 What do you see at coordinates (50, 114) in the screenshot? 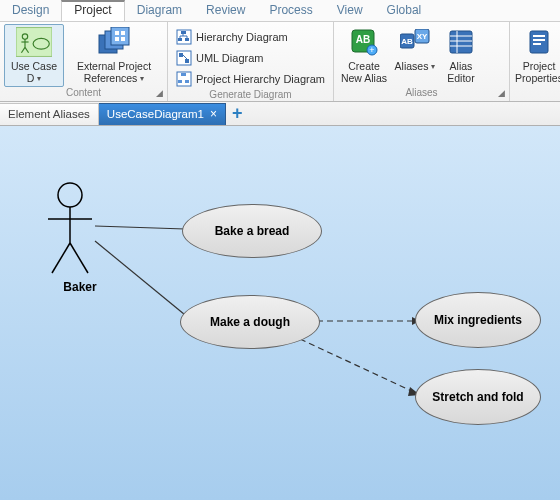
I see `tab-element-aliases: Element Aliases` at bounding box center [50, 114].